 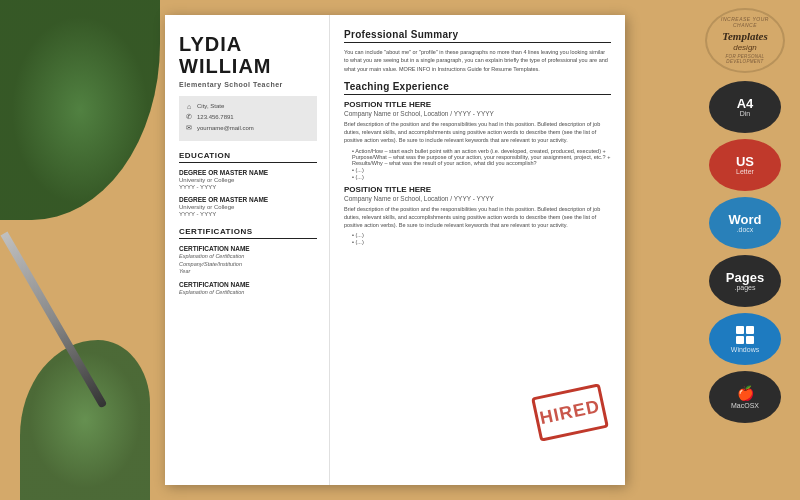 I want to click on format-a4-button: A4 Din, so click(x=745, y=107).